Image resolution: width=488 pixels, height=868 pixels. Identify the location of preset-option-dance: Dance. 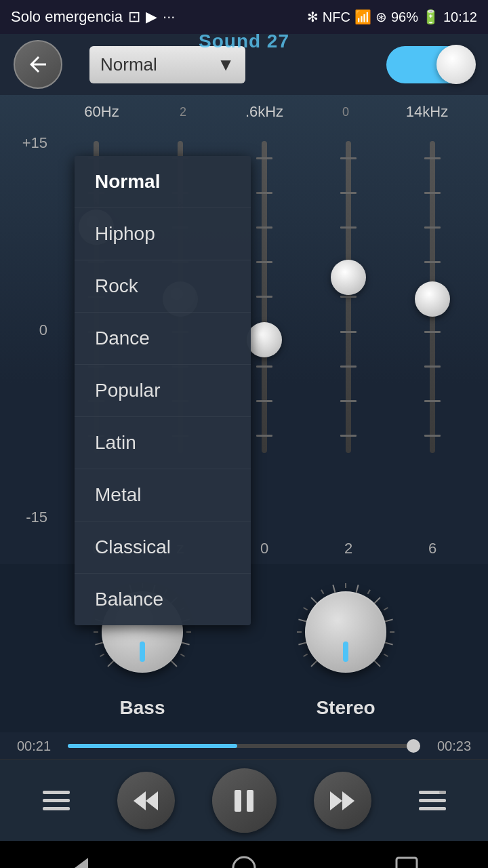
(163, 339).